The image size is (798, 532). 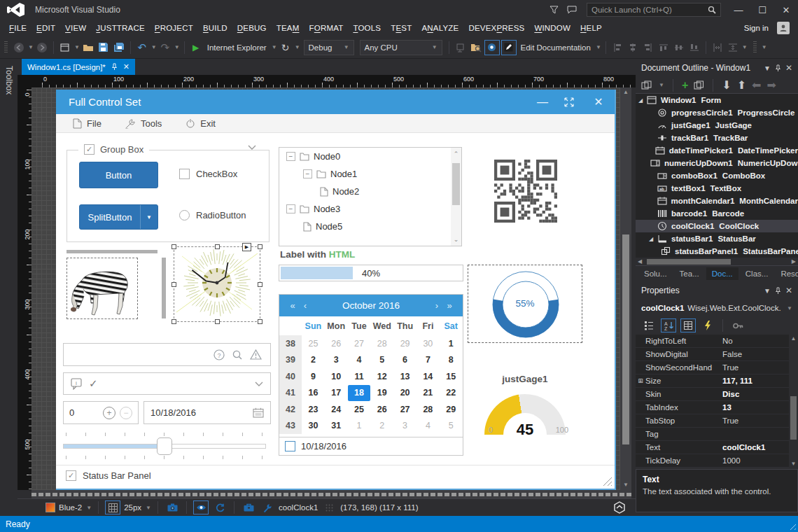 I want to click on warning-icon, so click(x=256, y=354).